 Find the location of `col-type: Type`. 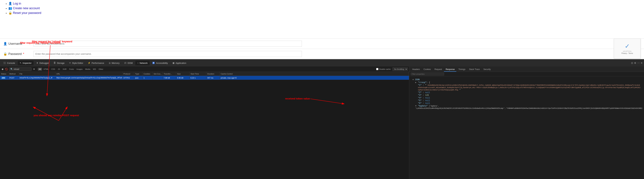

col-type: Type is located at coordinates (138, 74).